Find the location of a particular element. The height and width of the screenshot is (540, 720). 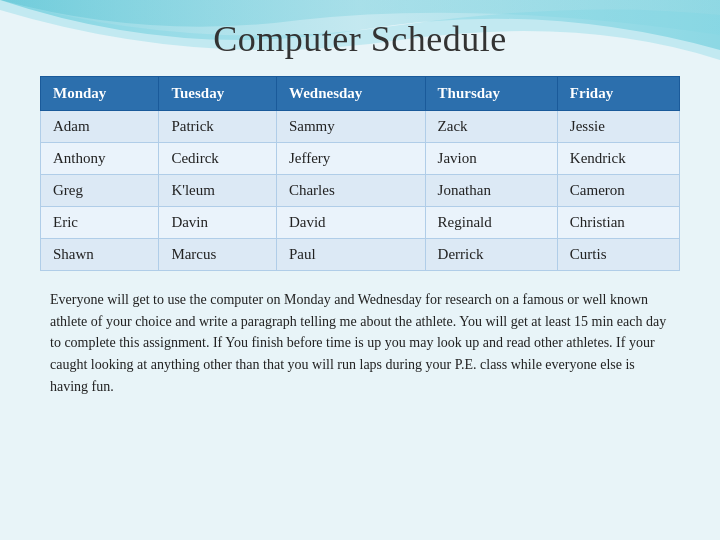

table-cell: Greg is located at coordinates (100, 191).